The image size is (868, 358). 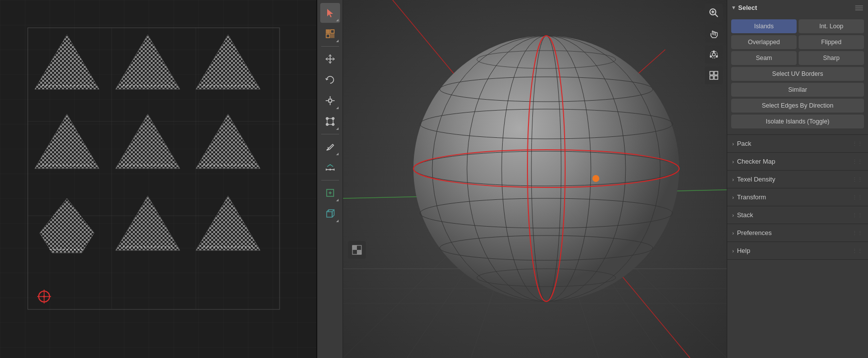 What do you see at coordinates (798, 42) in the screenshot?
I see `select-row-2: Overlapped Flipped` at bounding box center [798, 42].